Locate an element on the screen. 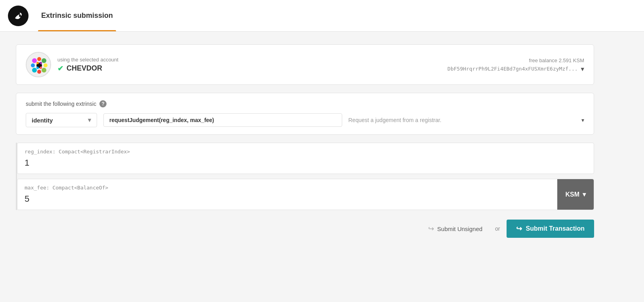 The image size is (644, 302). method-description: Request a judgement from a registrar. is located at coordinates (462, 120).